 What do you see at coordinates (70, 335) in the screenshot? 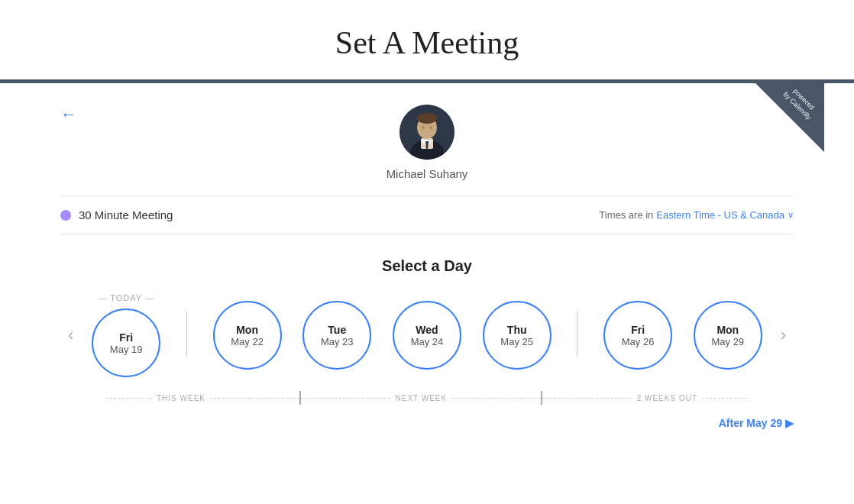
I see `prev-nav-button: ‹` at bounding box center [70, 335].